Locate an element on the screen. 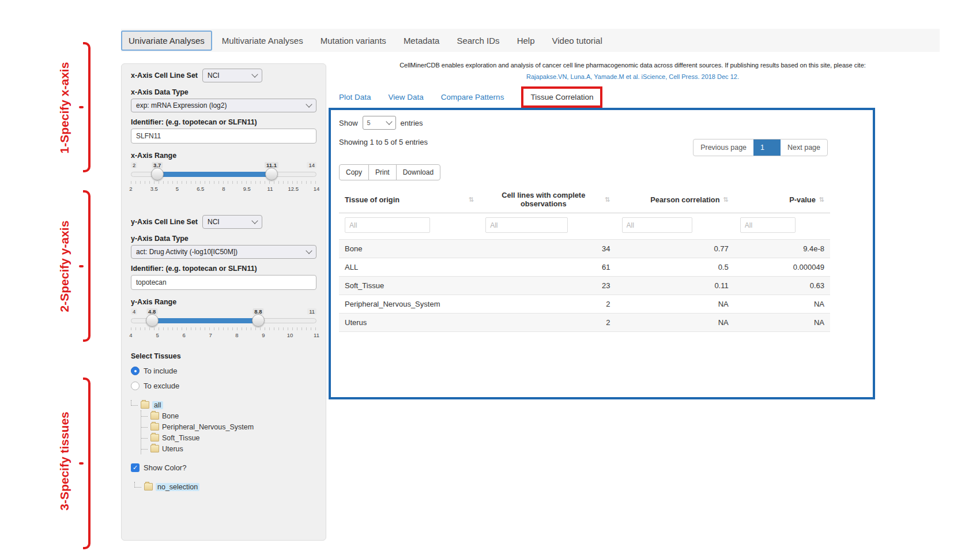  tree-item-bone: Bone is located at coordinates (229, 416).